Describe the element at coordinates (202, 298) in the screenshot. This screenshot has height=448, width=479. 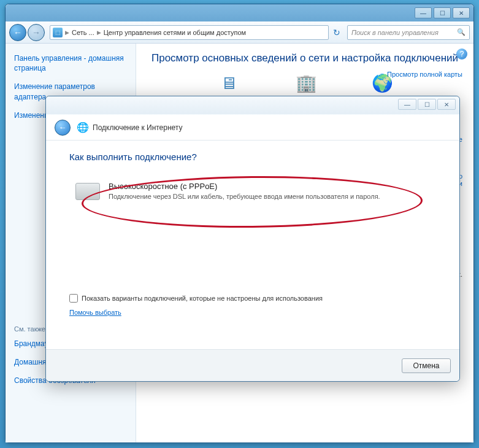
I see `checkbox-label: Показать варианты подключений, которые н…` at that location.